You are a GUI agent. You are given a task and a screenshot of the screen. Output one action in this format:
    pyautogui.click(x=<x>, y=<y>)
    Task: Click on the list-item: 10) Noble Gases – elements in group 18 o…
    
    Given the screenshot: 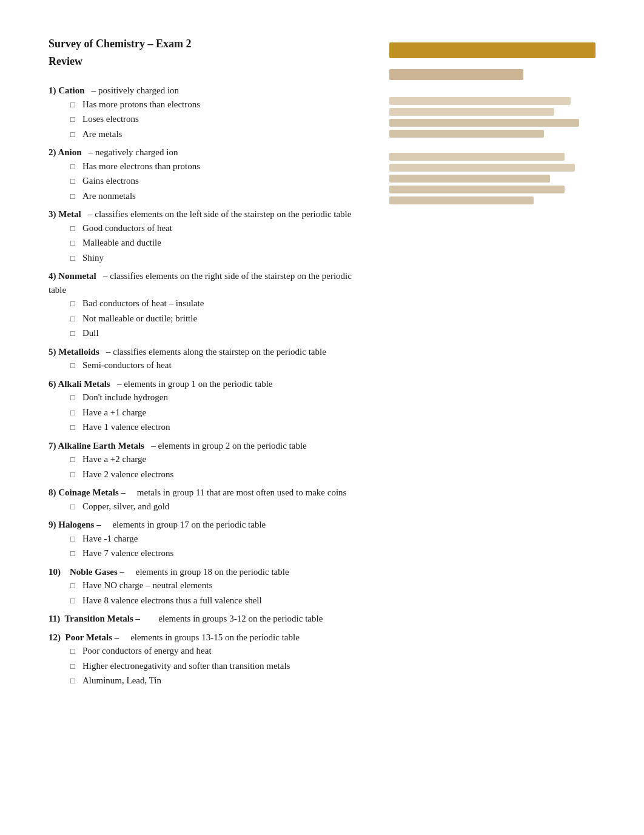 What is the action you would take?
    pyautogui.click(x=210, y=586)
    